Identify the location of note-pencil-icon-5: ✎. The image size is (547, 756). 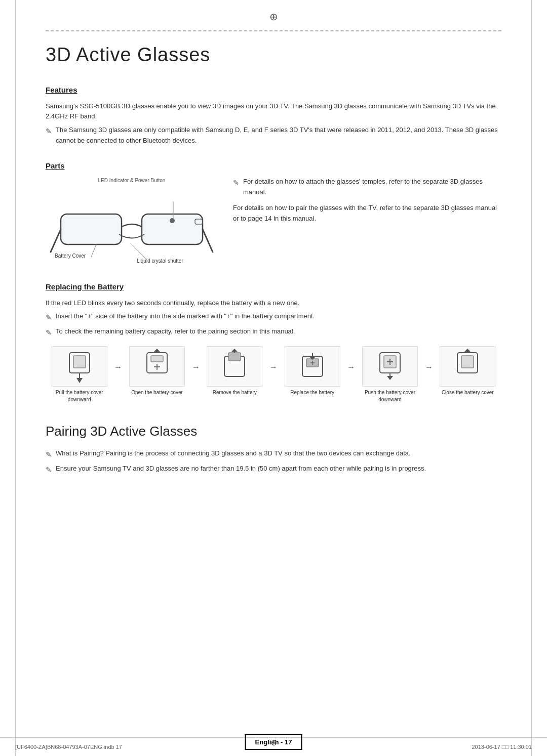
(49, 470).